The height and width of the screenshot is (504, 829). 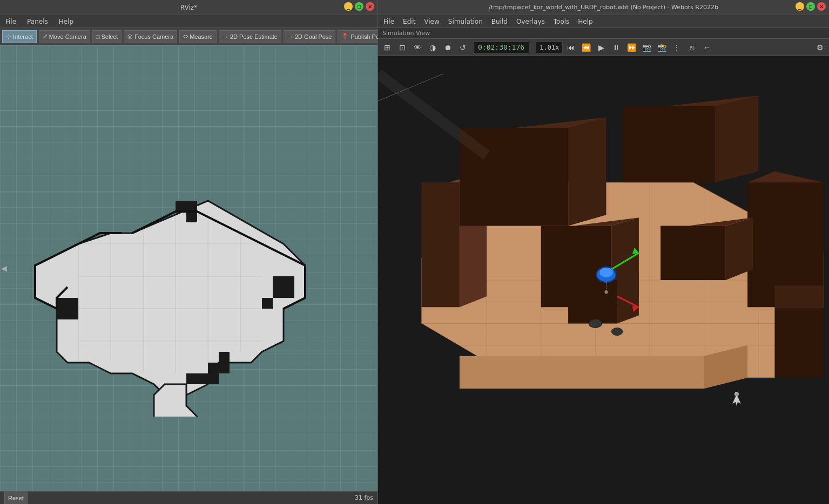 What do you see at coordinates (432, 22) in the screenshot?
I see `webots-menu-view: View` at bounding box center [432, 22].